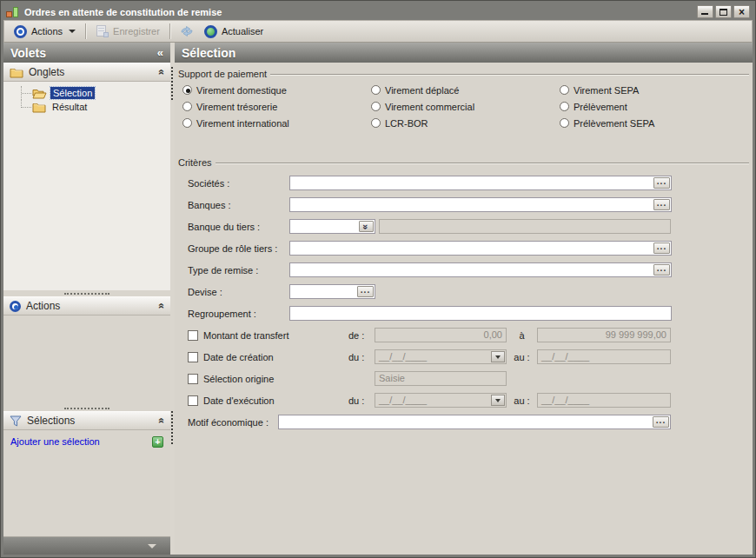  Describe the element at coordinates (470, 292) in the screenshot. I see `devise-row: Devise : ...` at that location.